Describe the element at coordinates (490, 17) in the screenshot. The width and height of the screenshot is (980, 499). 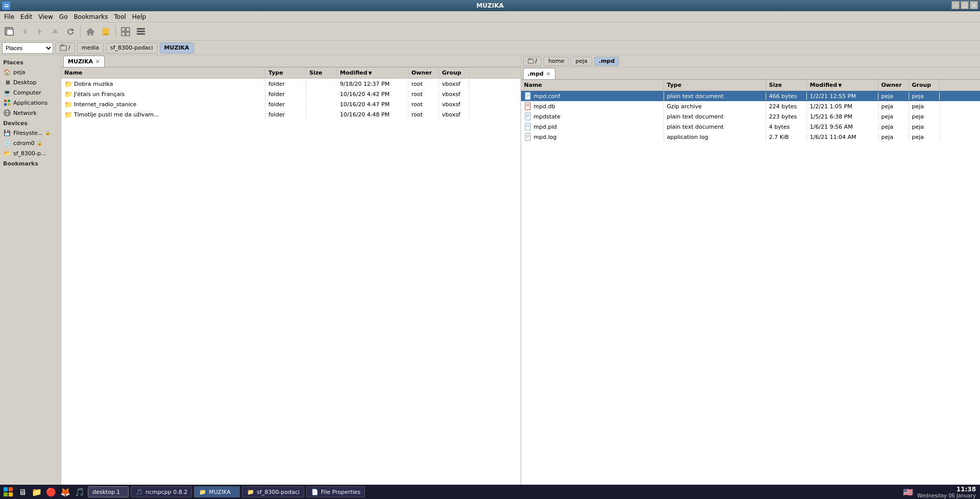
I see `menu-bar: File Edit View Go Bookmarks Tool Help` at that location.